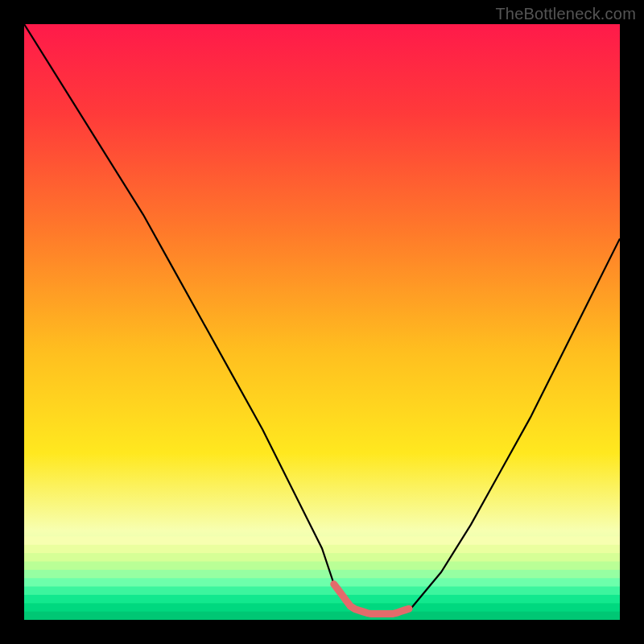 This screenshot has height=644, width=644. Describe the element at coordinates (565, 14) in the screenshot. I see `watermark: TheBottleneck.com` at that location.